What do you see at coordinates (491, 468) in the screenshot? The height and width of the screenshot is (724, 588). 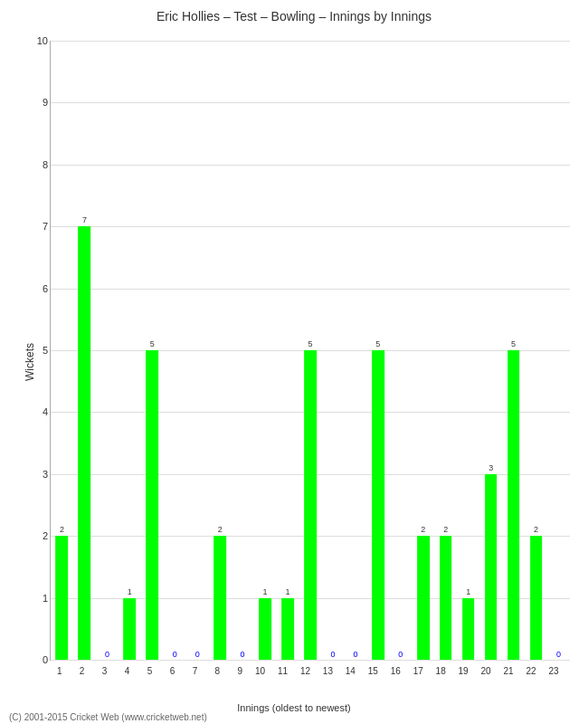 I see `bar-value-label: 3` at bounding box center [491, 468].